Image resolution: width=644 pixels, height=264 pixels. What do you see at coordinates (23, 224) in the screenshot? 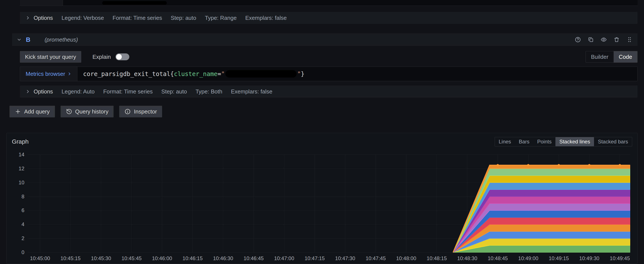
I see `svg-text: 4` at bounding box center [23, 224].